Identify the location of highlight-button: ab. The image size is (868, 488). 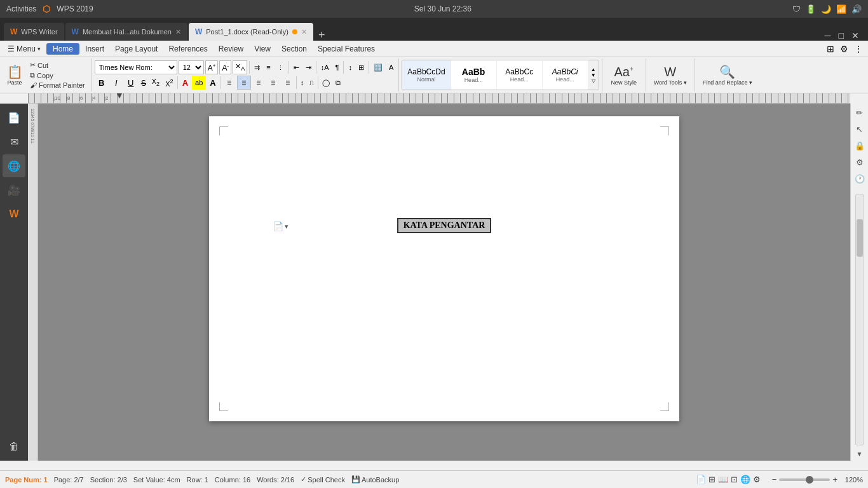
(199, 83).